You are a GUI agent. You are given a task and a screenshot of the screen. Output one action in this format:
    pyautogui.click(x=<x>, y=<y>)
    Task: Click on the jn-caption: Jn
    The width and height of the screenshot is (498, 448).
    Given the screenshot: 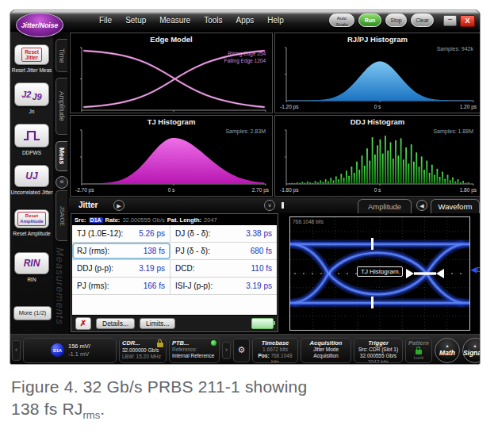 What is the action you would take?
    pyautogui.click(x=32, y=112)
    